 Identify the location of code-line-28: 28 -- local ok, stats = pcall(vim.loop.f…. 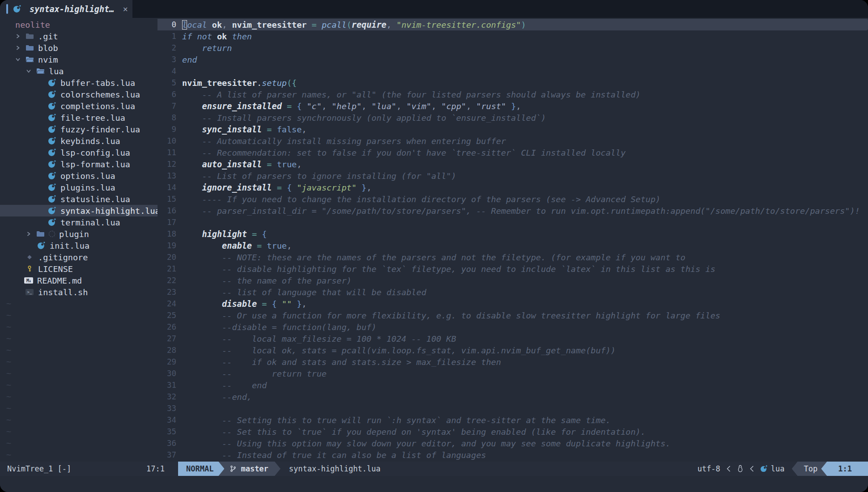
(513, 350).